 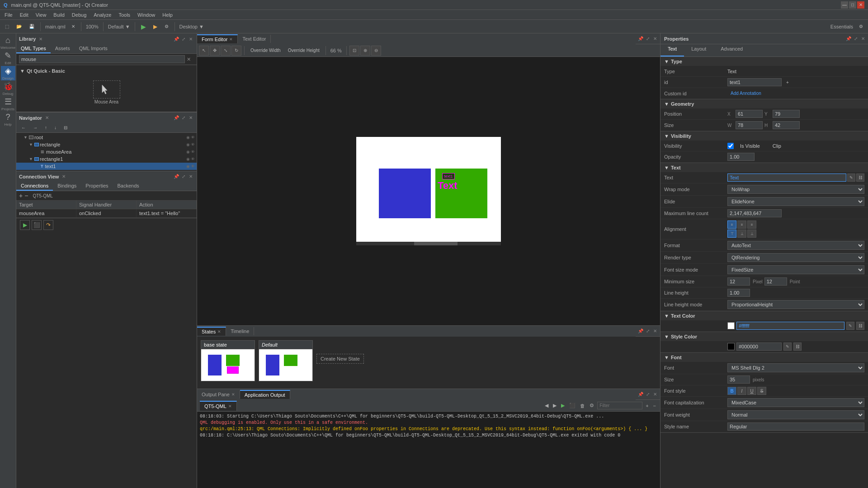 What do you see at coordinates (24, 127) in the screenshot?
I see `nav-back-btn: ←` at bounding box center [24, 127].